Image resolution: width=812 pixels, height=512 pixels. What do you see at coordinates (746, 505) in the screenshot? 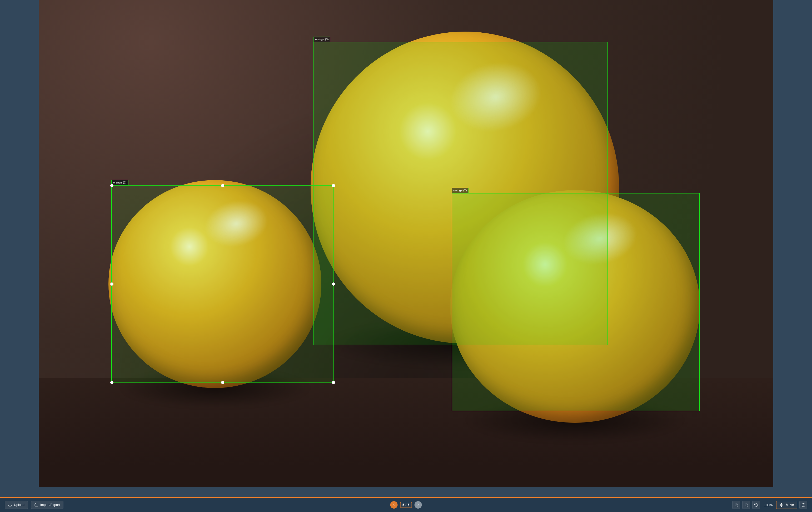
I see `zoom-out-button` at bounding box center [746, 505].